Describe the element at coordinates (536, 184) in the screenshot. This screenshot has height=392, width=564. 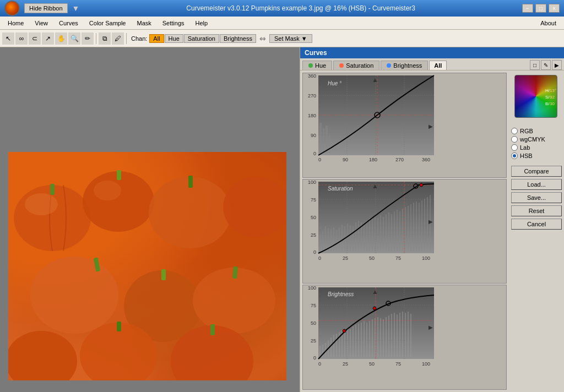
I see `load-button: Load...` at that location.